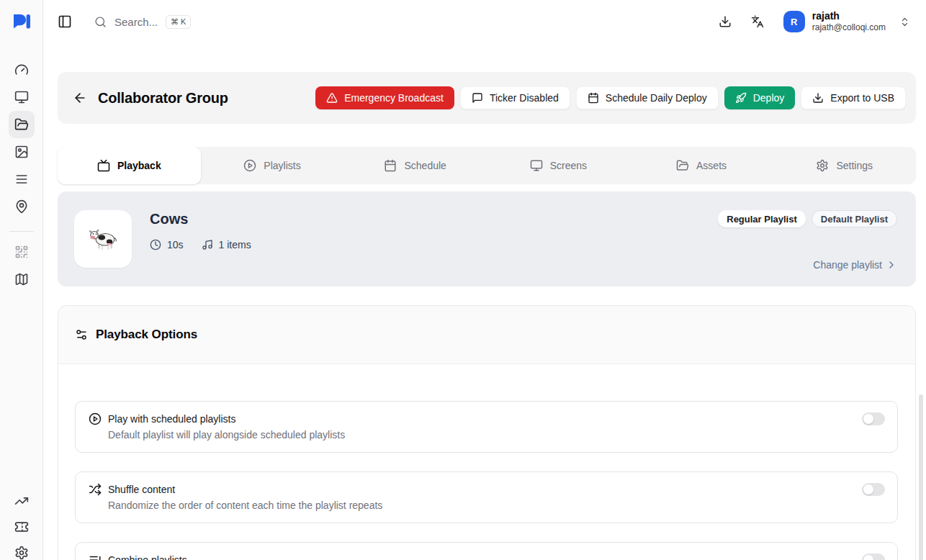 The image size is (926, 560). Describe the element at coordinates (760, 98) in the screenshot. I see `deploy-button: Deploy` at that location.